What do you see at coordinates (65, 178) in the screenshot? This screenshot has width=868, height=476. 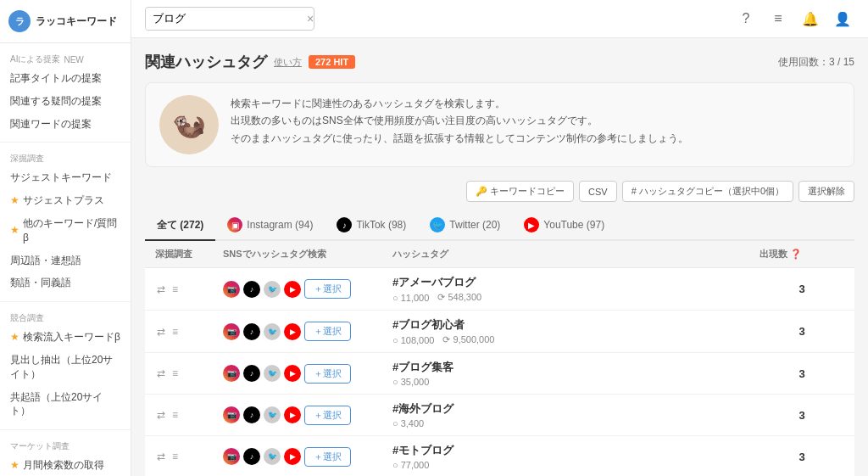 I see `sidebar-item-suggest-keyword: サジェストキーワード` at bounding box center [65, 178].